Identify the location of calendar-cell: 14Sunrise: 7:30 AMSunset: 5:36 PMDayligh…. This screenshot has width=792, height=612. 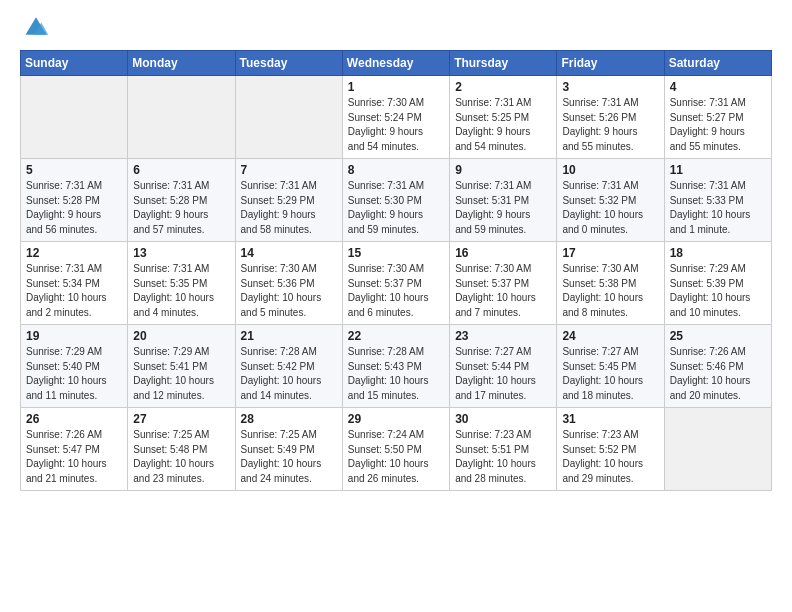
(288, 284).